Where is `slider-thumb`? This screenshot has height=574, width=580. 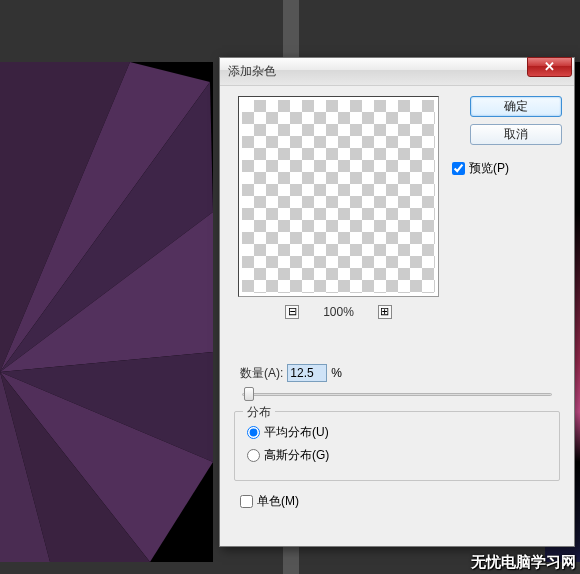
slider-thumb is located at coordinates (249, 394).